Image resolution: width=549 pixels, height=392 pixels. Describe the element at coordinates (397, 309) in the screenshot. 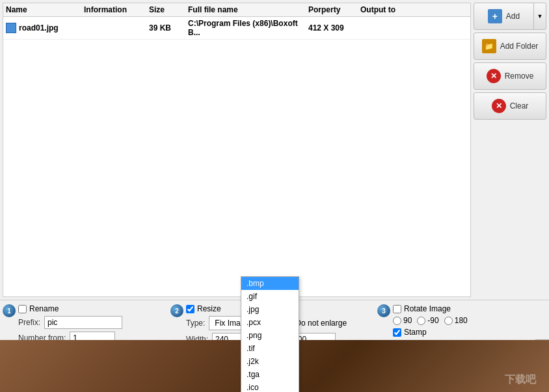

I see `rotate-checkbox` at that location.